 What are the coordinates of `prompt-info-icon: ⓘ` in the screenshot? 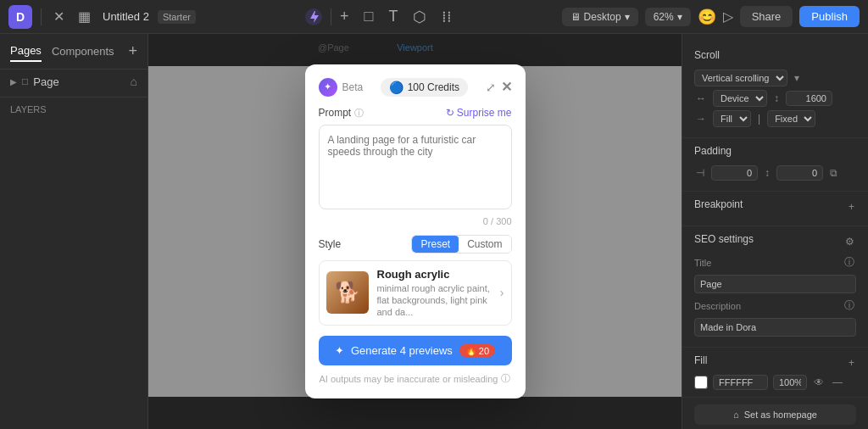 It's located at (359, 114).